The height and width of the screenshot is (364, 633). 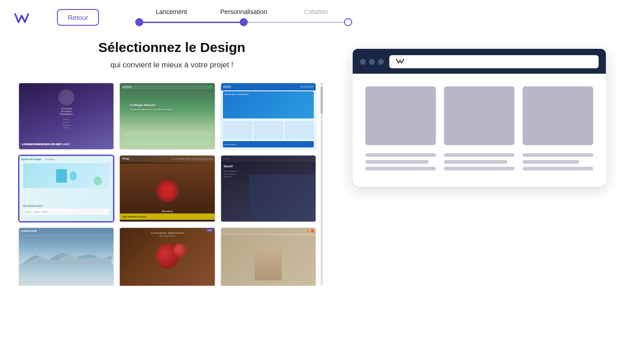 I want to click on stepper-track, so click(x=244, y=22).